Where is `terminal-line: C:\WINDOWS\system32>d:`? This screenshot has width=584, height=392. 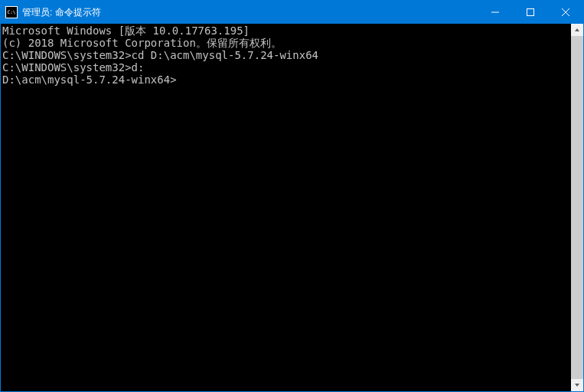 terminal-line: C:\WINDOWS\system32>d: is located at coordinates (286, 67).